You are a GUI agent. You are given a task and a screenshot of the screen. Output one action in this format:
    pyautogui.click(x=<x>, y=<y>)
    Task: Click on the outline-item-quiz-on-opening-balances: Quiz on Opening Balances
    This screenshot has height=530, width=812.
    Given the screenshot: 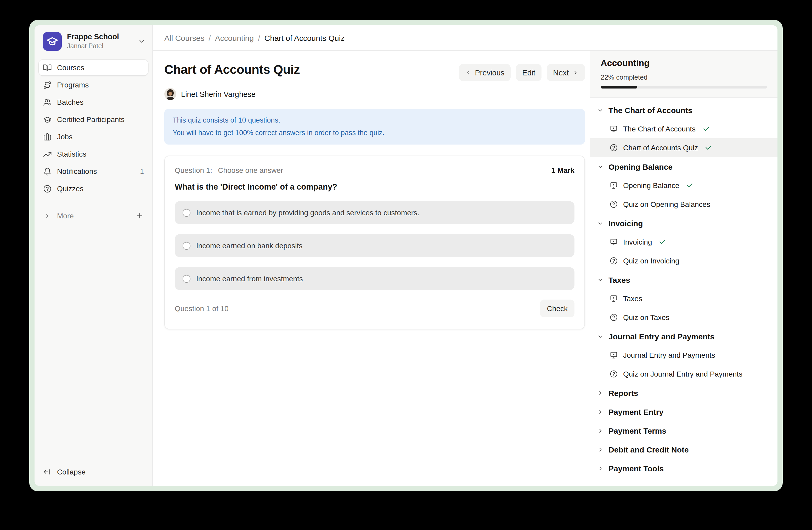 What is the action you would take?
    pyautogui.click(x=684, y=204)
    